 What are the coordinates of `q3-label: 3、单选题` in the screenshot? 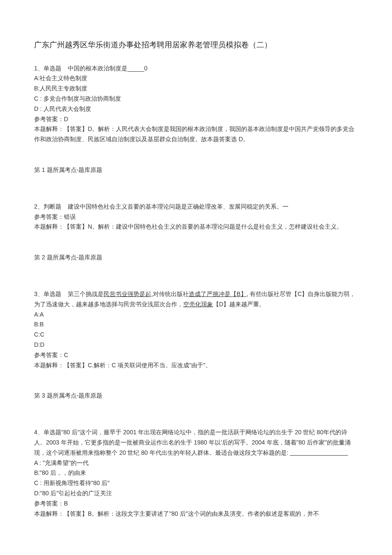 It's located at (48, 294).